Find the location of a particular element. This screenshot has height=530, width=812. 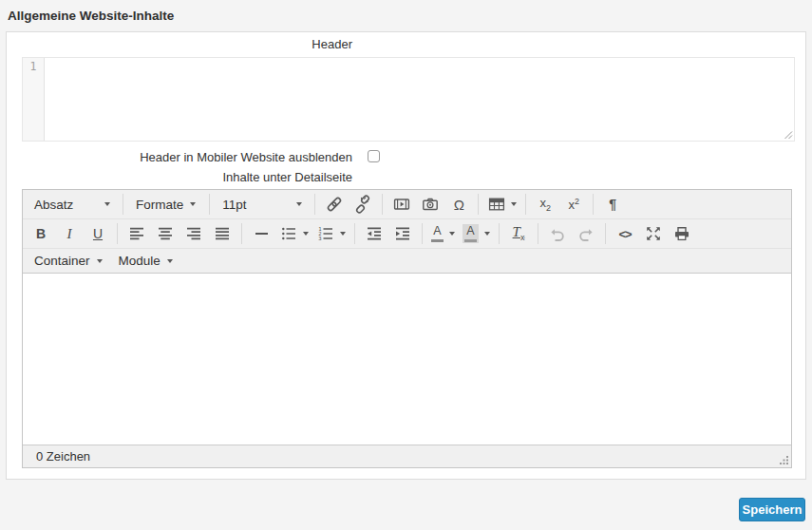

undo-icon is located at coordinates (557, 234).